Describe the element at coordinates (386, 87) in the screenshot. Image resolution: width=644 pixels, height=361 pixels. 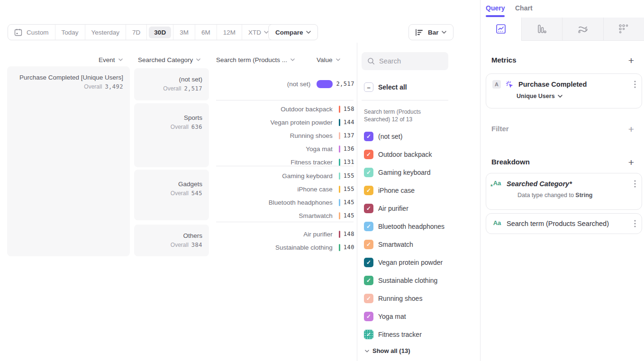
I see `select-all-checkbox: – Select all` at that location.